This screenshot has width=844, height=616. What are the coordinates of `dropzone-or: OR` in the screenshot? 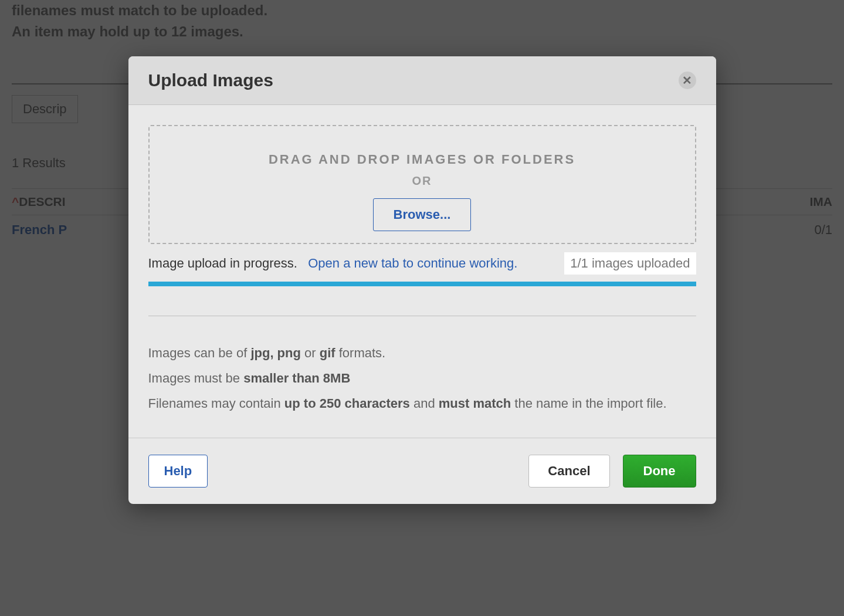 It's located at (422, 181).